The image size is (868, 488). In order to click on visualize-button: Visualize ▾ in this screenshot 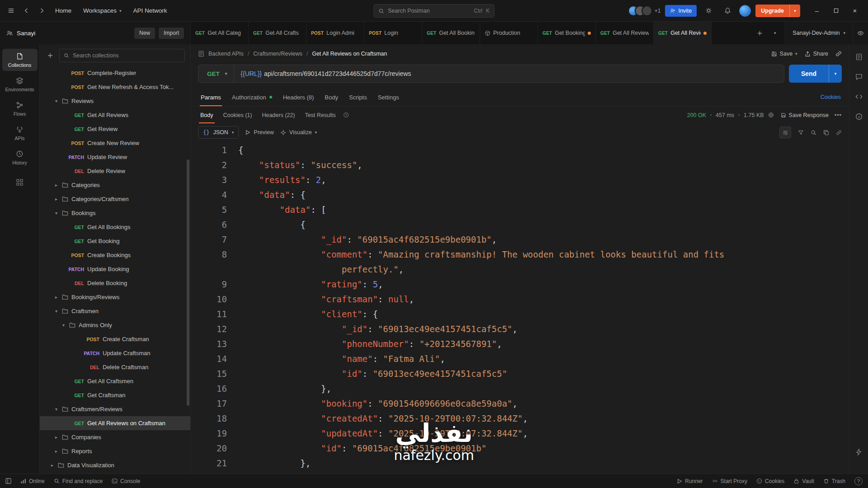, I will do `click(298, 132)`.